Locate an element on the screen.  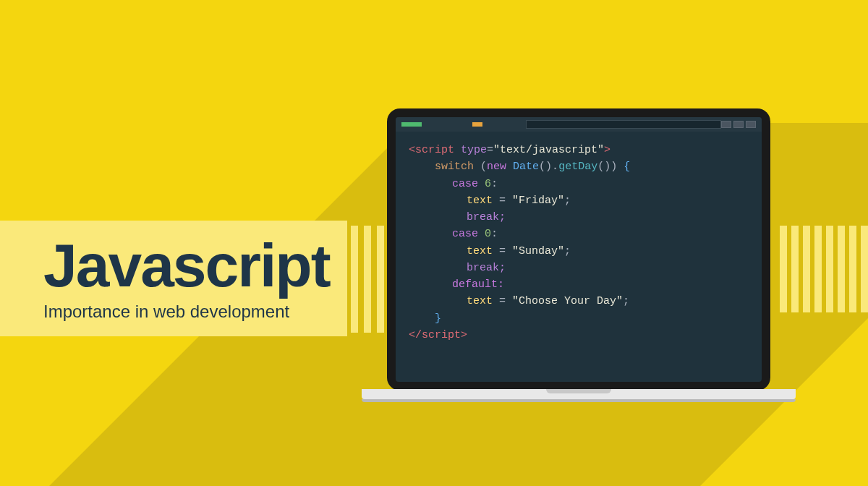
subtitle: Importance in web development is located at coordinates (195, 312).